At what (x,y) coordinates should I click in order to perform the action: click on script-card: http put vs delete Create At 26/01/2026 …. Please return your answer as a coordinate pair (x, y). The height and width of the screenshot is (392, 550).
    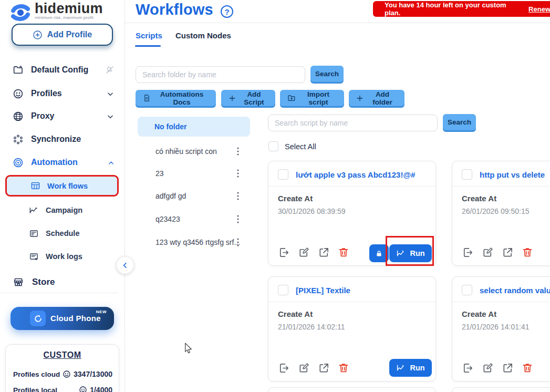
    Looking at the image, I should click on (501, 213).